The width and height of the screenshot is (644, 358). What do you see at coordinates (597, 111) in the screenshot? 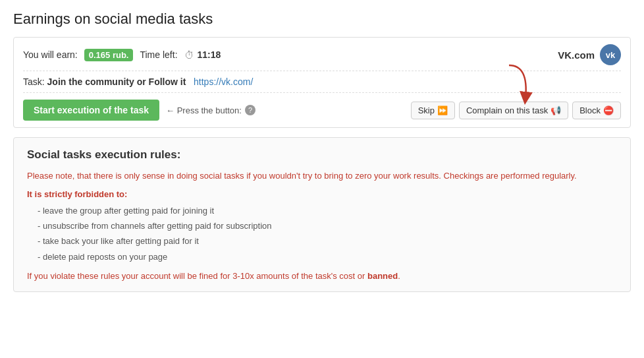
I see `block-button: Block ⛔` at bounding box center [597, 111].